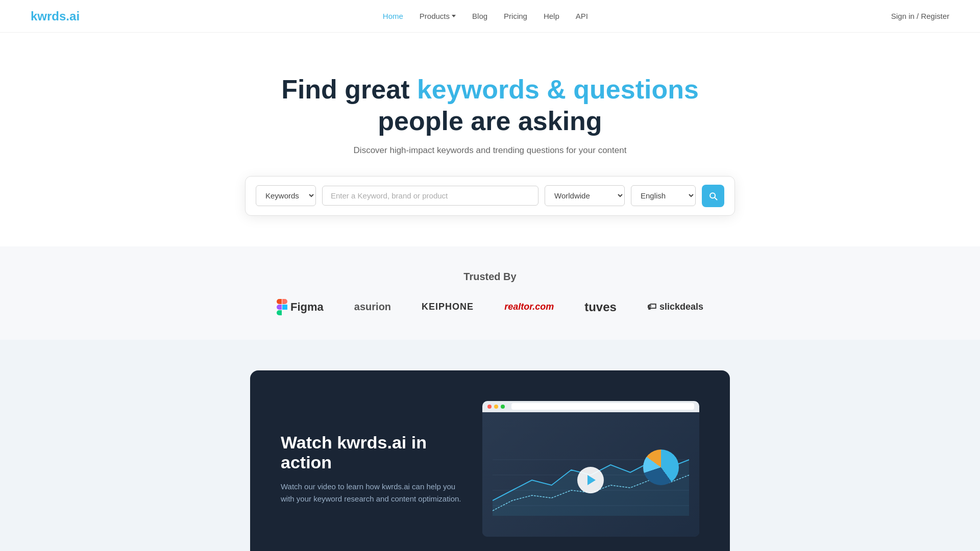 This screenshot has width=980, height=551. Describe the element at coordinates (373, 307) in the screenshot. I see `logo-asurion: asurion` at that location.